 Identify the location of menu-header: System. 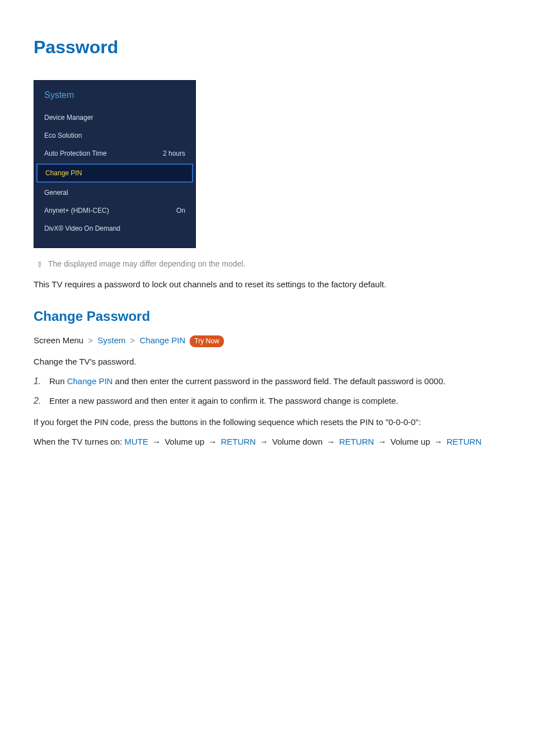
(115, 95).